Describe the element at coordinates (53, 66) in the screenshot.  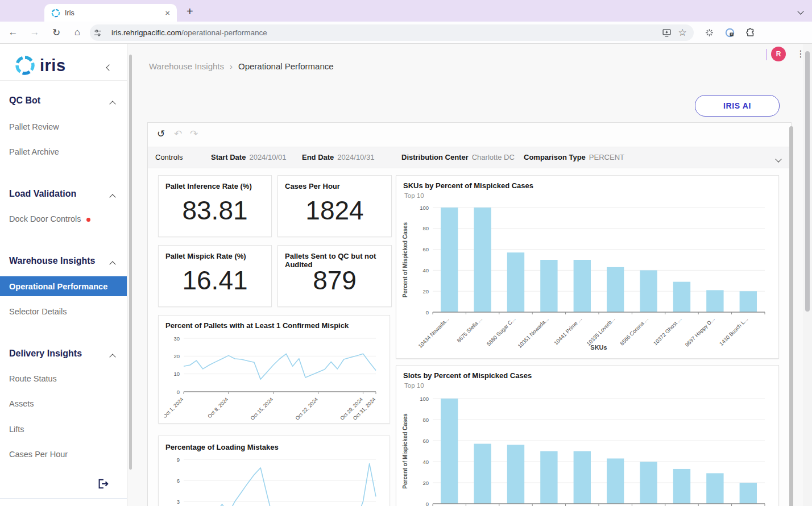
I see `logo-text: iris` at that location.